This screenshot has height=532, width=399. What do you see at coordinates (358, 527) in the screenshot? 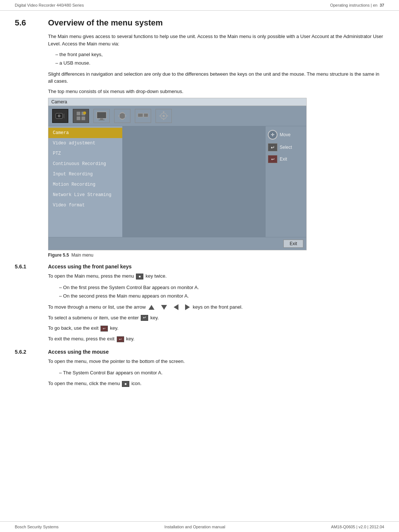
I see `footer-right: AM18-Q0605 | v2.0 | 2012.04` at bounding box center [358, 527].